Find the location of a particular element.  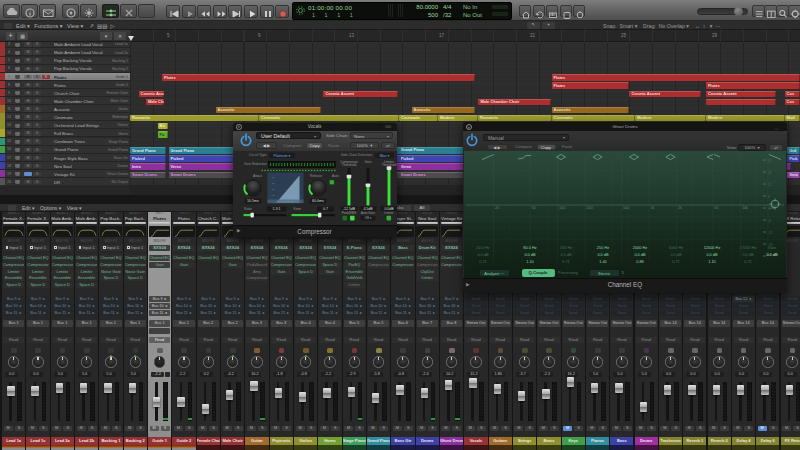

svg-text: -12 is located at coordinates (770, 233).